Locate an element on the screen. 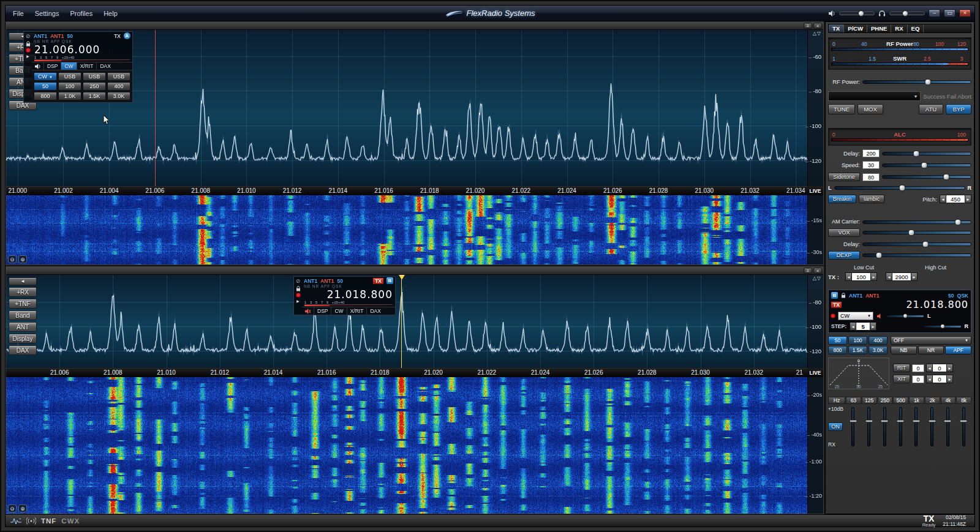 The width and height of the screenshot is (980, 532). dsp-nb-button: NB is located at coordinates (904, 350).